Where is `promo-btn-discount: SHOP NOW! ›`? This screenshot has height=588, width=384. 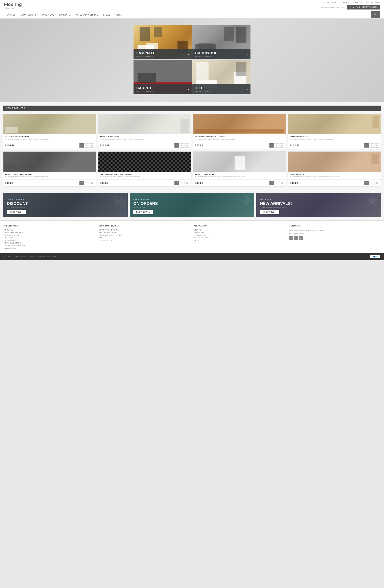
promo-btn-discount: SHOP NOW! › is located at coordinates (17, 212).